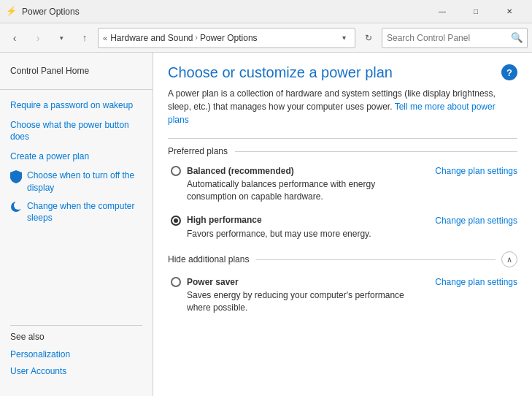  What do you see at coordinates (76, 371) in the screenshot?
I see `sidebar-user-accounts: User Accounts` at bounding box center [76, 371].